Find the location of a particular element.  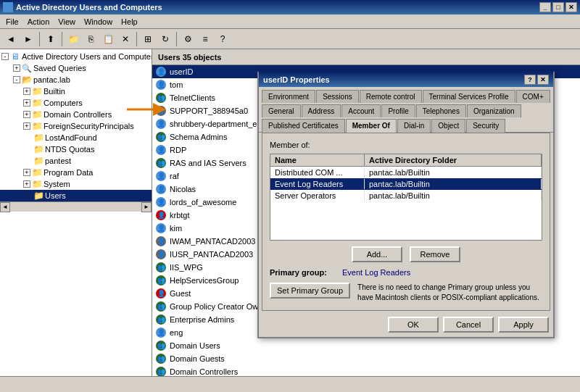

sys-toggle: + is located at coordinates (27, 184).